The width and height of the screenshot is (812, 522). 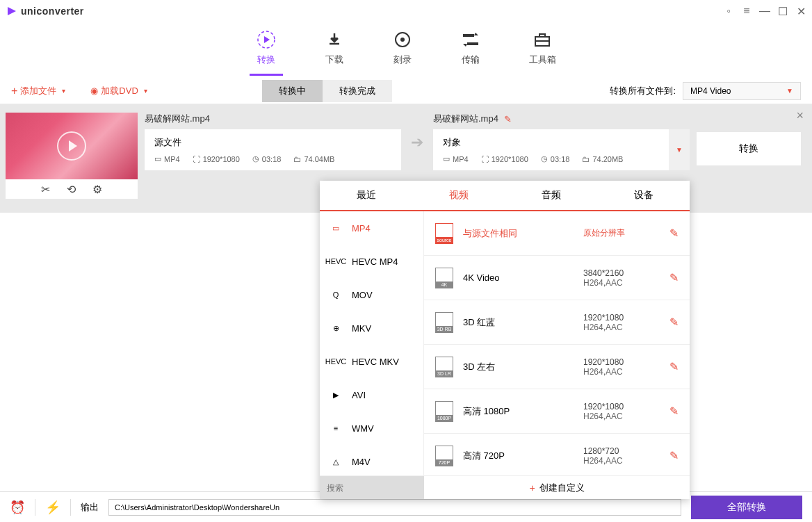 I want to click on tab-done: 转换完成, so click(x=357, y=91).